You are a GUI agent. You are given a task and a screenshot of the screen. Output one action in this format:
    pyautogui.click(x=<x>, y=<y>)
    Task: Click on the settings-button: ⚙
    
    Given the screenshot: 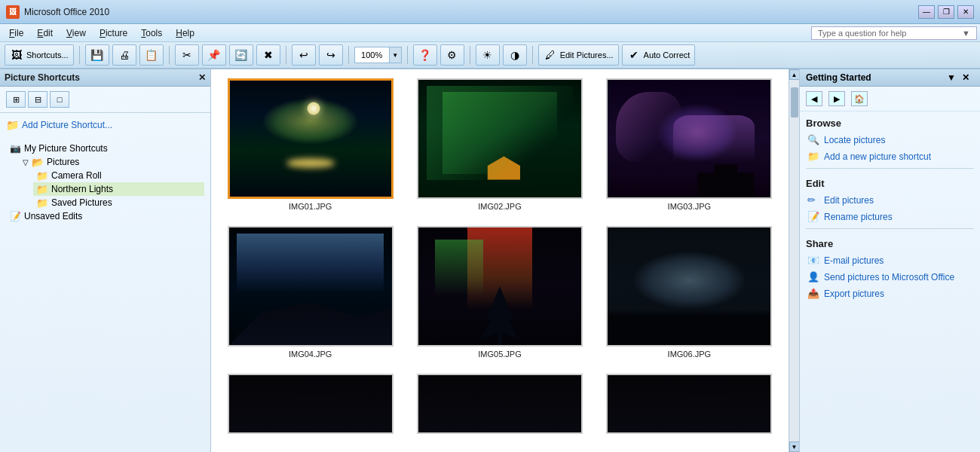 What is the action you would take?
    pyautogui.click(x=452, y=55)
    